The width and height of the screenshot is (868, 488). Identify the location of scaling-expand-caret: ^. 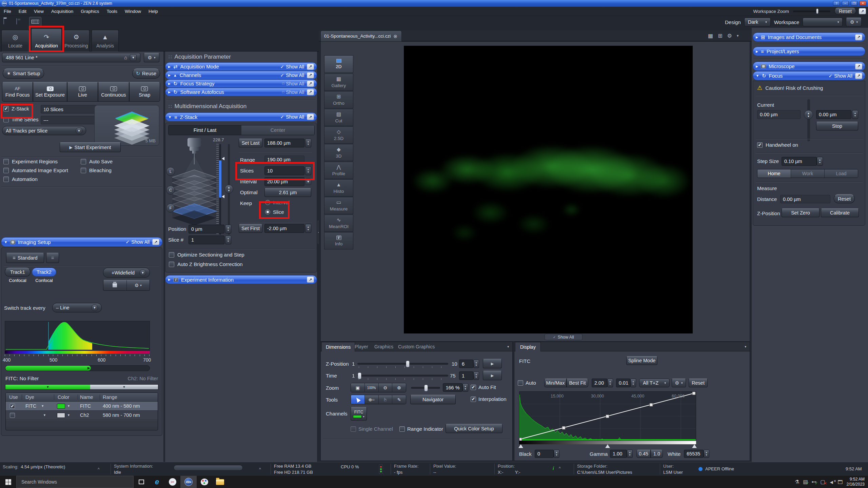
(99, 469).